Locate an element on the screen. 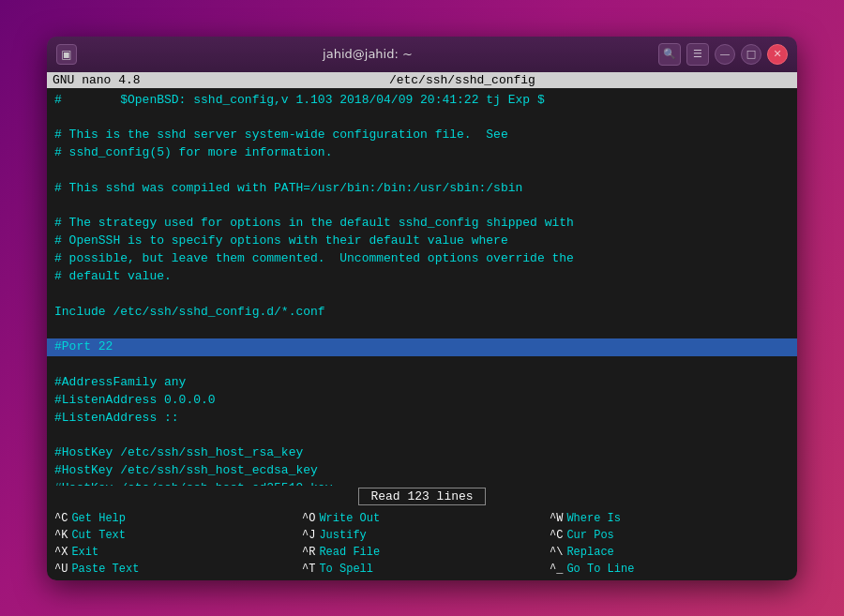 This screenshot has width=844, height=616. shortcut-write-out: ^O Write Out is located at coordinates (422, 518).